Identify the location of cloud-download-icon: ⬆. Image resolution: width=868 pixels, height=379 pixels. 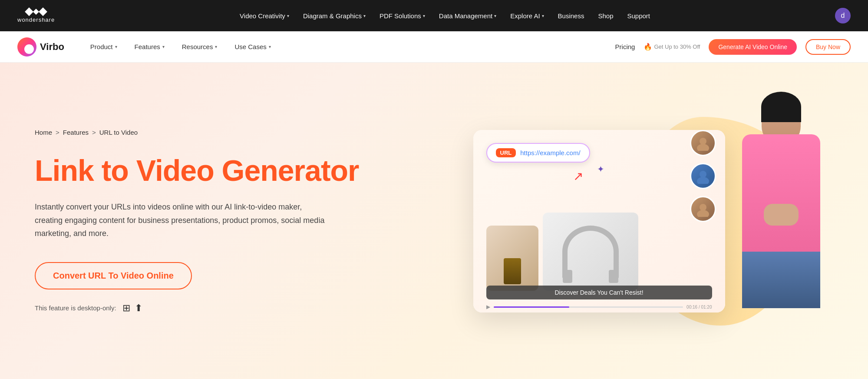
(139, 308).